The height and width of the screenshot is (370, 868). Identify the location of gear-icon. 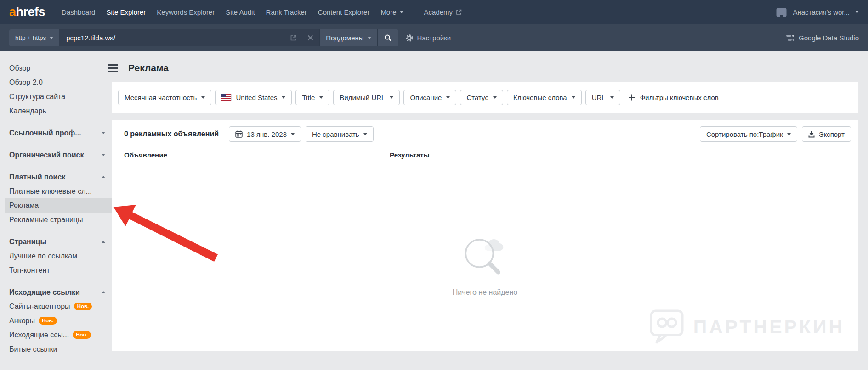
(409, 38).